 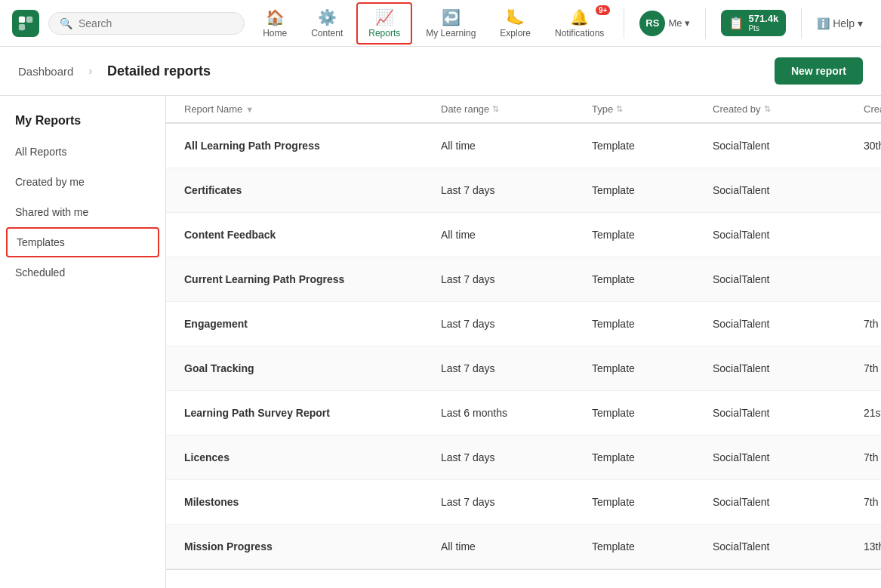 What do you see at coordinates (524, 503) in the screenshot?
I see `table-row: Milestones Last 7 days Template SocialTa…` at bounding box center [524, 503].